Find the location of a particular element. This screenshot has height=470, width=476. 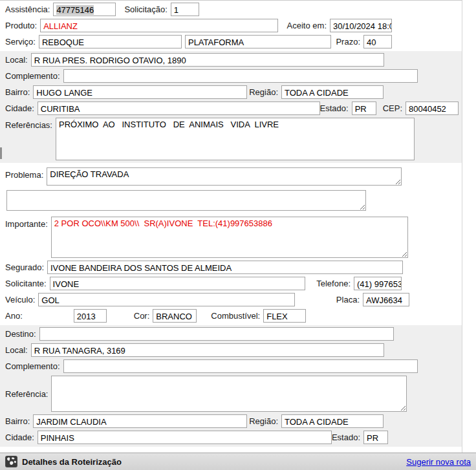

ano-label: Ano: is located at coordinates (14, 315).